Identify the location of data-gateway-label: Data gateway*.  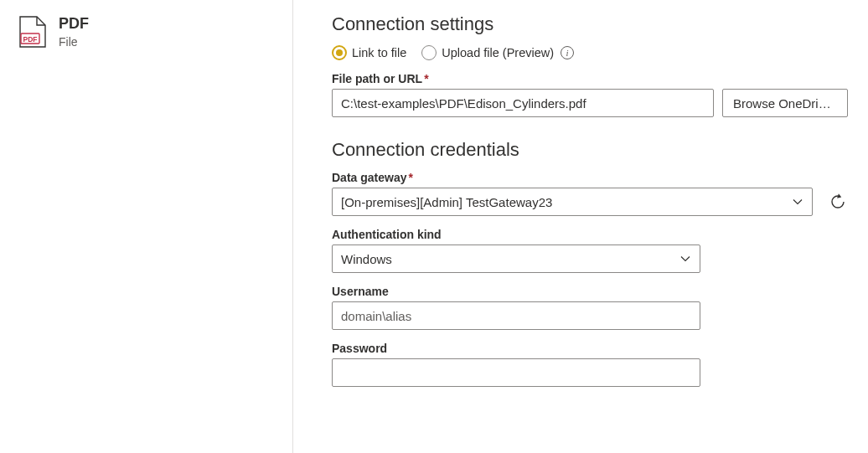
(590, 178).